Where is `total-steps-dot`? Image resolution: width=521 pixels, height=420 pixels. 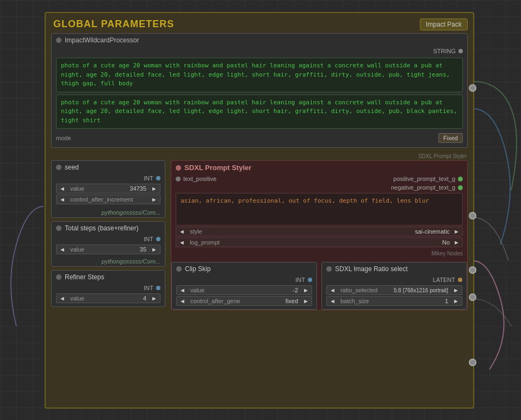 total-steps-dot is located at coordinates (59, 228).